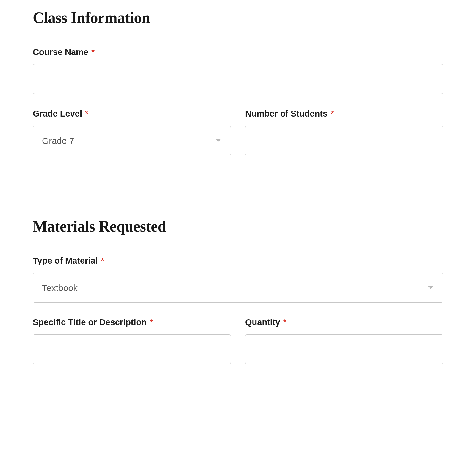 This screenshot has width=476, height=472. Describe the element at coordinates (263, 322) in the screenshot. I see `quantity-label-text: Quantity` at that location.